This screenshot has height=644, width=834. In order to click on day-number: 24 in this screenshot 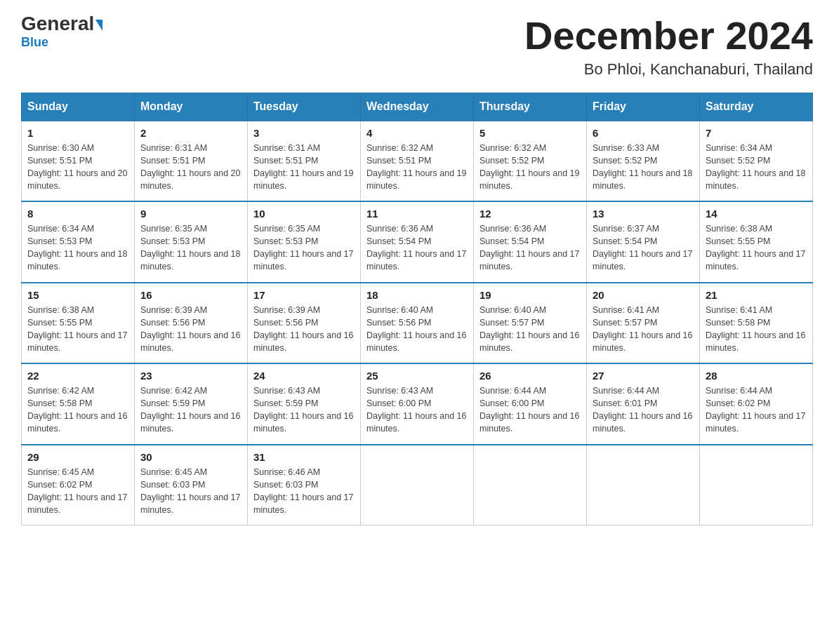, I will do `click(304, 376)`.